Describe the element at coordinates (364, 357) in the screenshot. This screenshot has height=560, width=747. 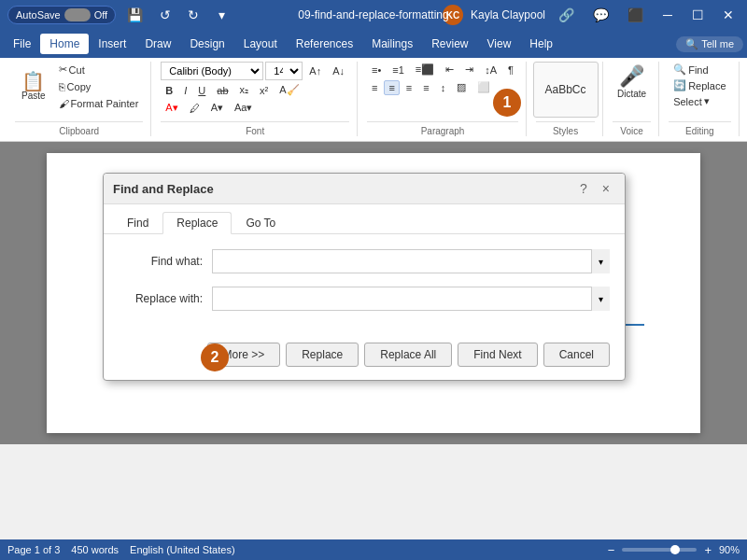
I see `dialog-buttons: More >> Replace Replace All Find Next Ca…` at that location.